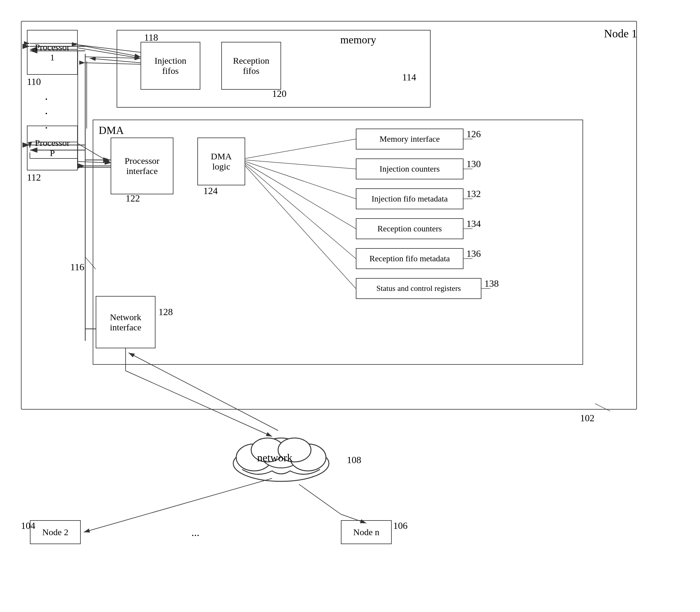  What do you see at coordinates (111, 130) in the screenshot?
I see `dma-label: DMA` at bounding box center [111, 130].